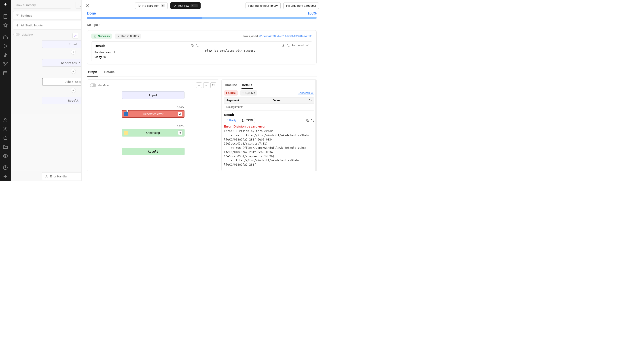  I want to click on workflow-icon, so click(6, 64).